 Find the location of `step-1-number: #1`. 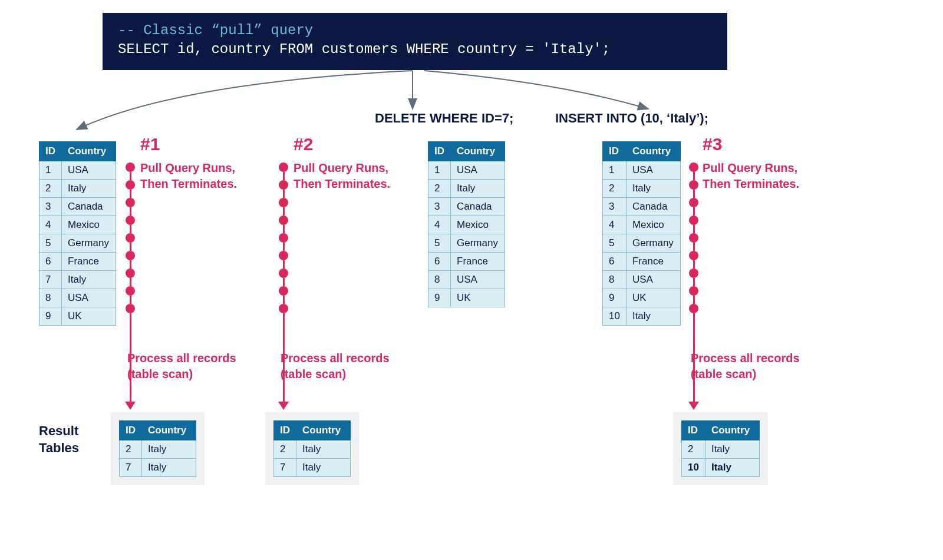

step-1-number: #1 is located at coordinates (150, 144).